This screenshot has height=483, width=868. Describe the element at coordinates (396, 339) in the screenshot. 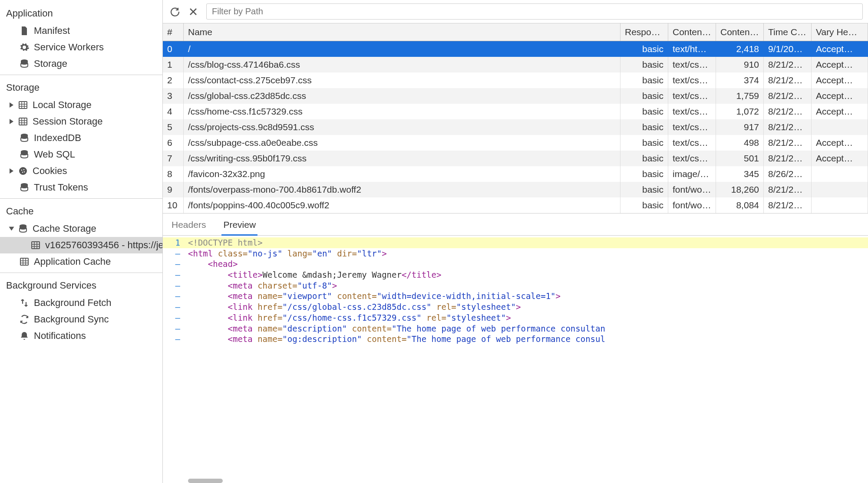

I see `code-content: <meta name="og:description" content="The…` at that location.